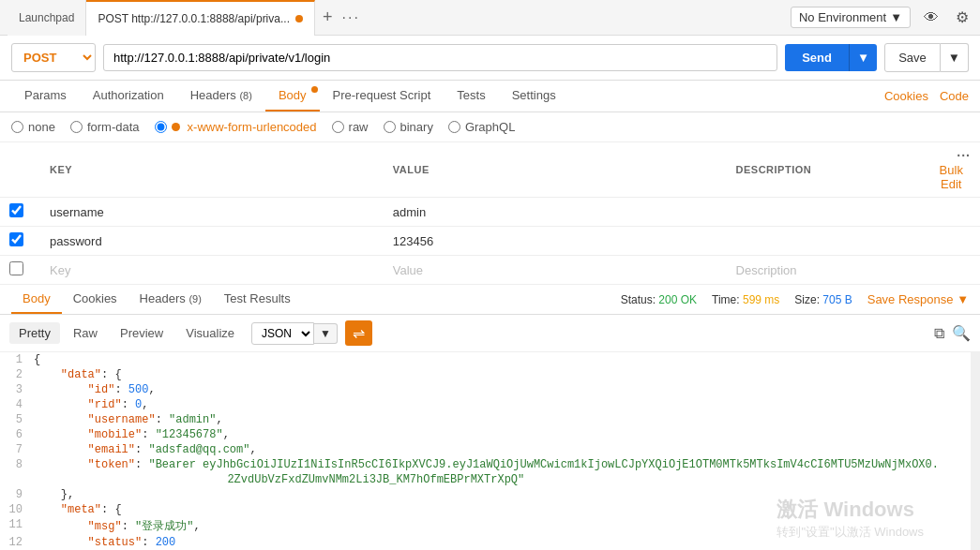  I want to click on line-number: 11, so click(17, 525).